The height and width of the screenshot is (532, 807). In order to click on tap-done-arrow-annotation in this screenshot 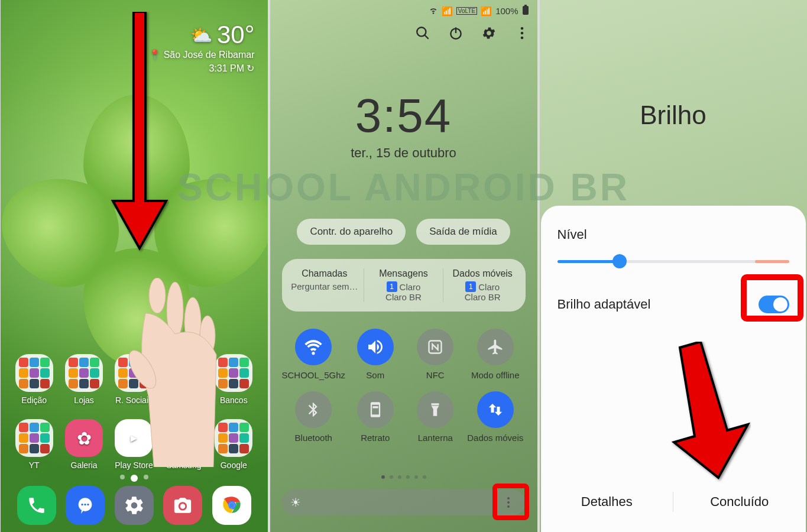, I will do `click(706, 413)`.